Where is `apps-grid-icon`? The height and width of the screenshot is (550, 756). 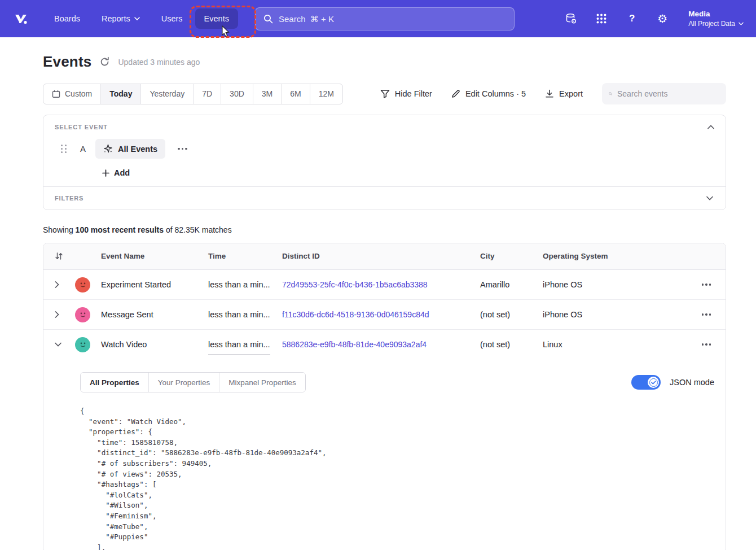
apps-grid-icon is located at coordinates (601, 19).